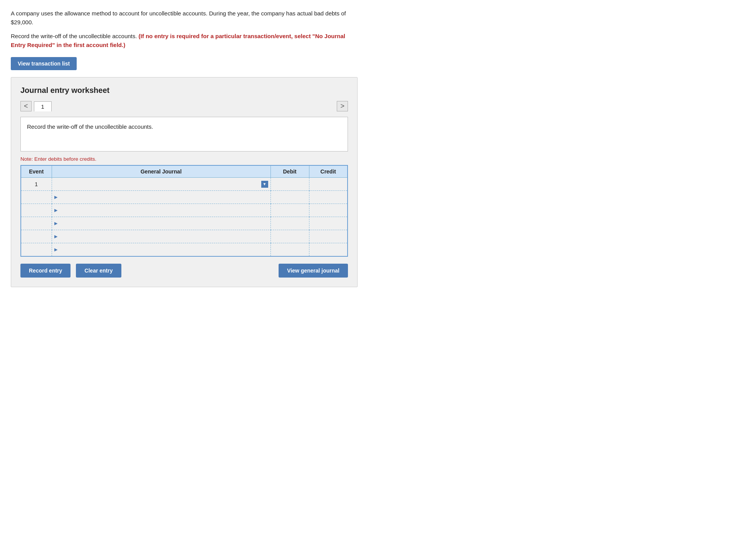 This screenshot has height=552, width=756. What do you see at coordinates (45, 271) in the screenshot?
I see `record-entry-button: Record entry` at bounding box center [45, 271].